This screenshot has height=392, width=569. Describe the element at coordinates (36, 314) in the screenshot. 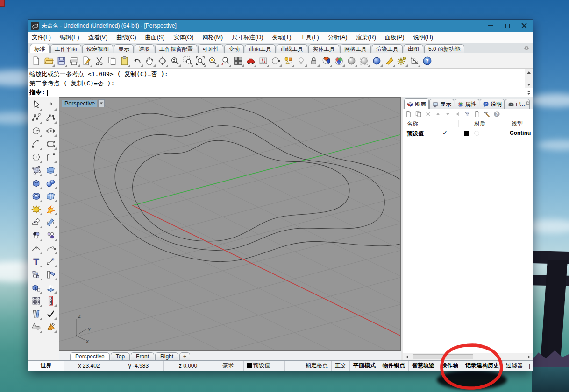

I see `join-button` at that location.